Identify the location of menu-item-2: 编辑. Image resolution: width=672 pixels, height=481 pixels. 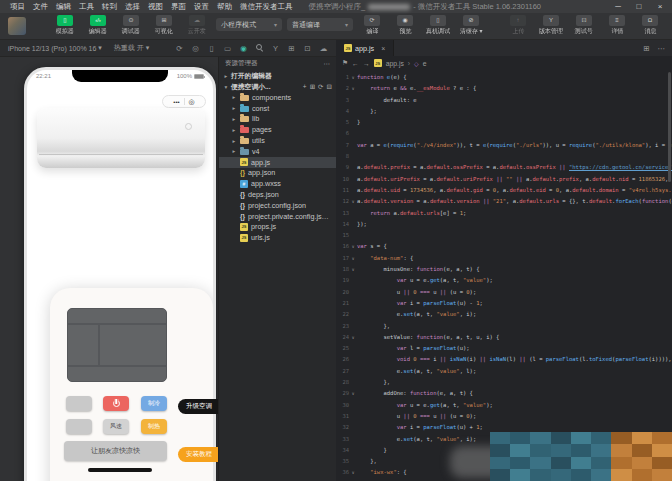
(64, 7).